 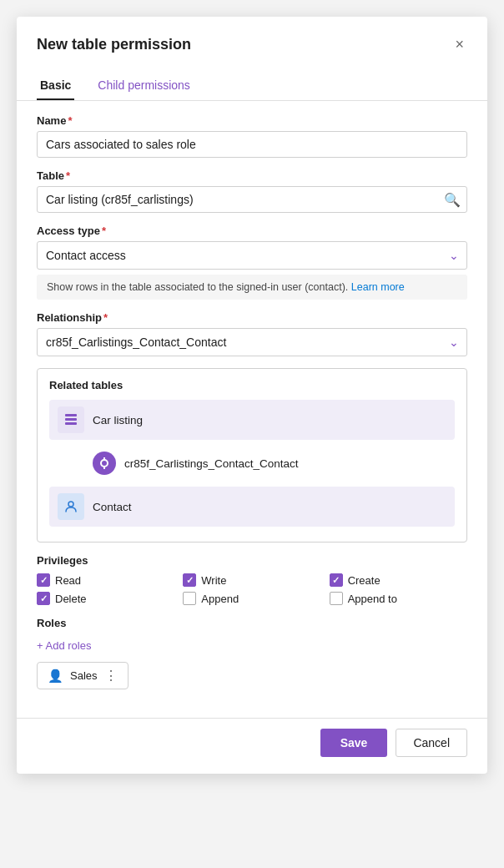 I want to click on cancel-button: Cancel, so click(x=431, y=743).